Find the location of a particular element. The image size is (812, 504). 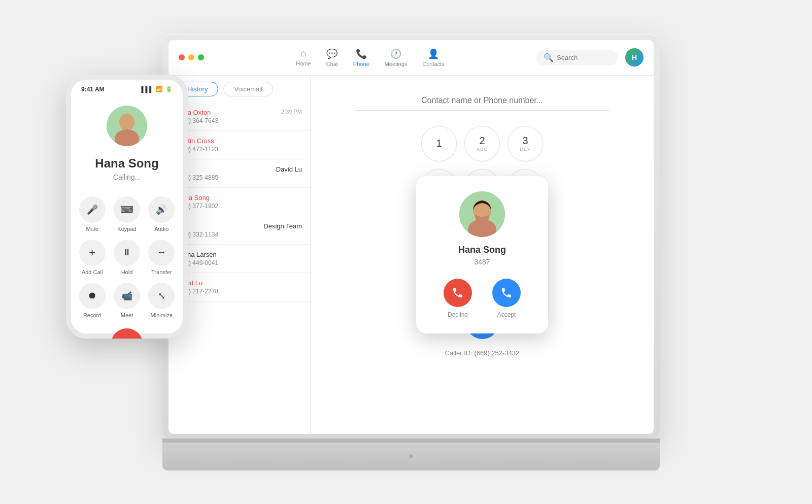

nav-phone-label: Phone is located at coordinates (361, 64).